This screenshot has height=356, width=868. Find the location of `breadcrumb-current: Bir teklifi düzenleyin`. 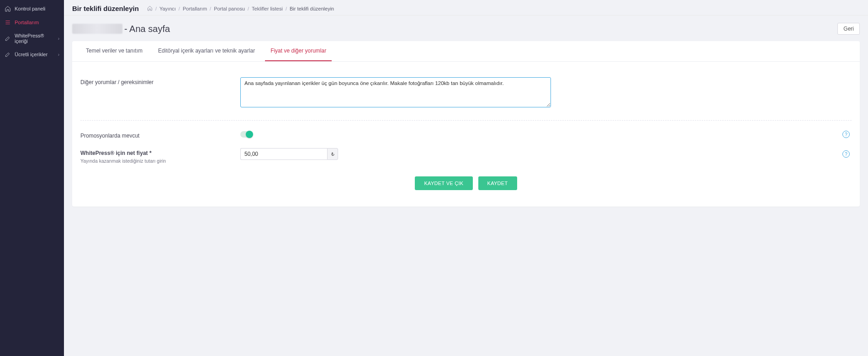

breadcrumb-current: Bir teklifi düzenleyin is located at coordinates (312, 9).